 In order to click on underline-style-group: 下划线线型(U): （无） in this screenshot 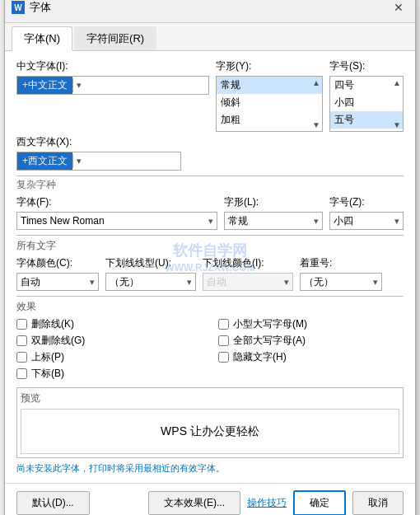, I will do `click(151, 274)`.